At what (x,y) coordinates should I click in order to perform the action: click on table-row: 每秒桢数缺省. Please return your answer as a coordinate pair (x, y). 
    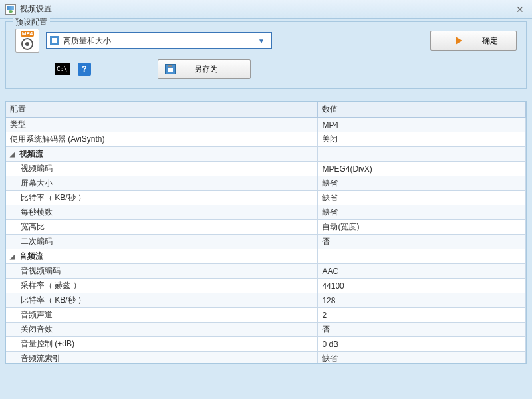
    Looking at the image, I should click on (266, 213).